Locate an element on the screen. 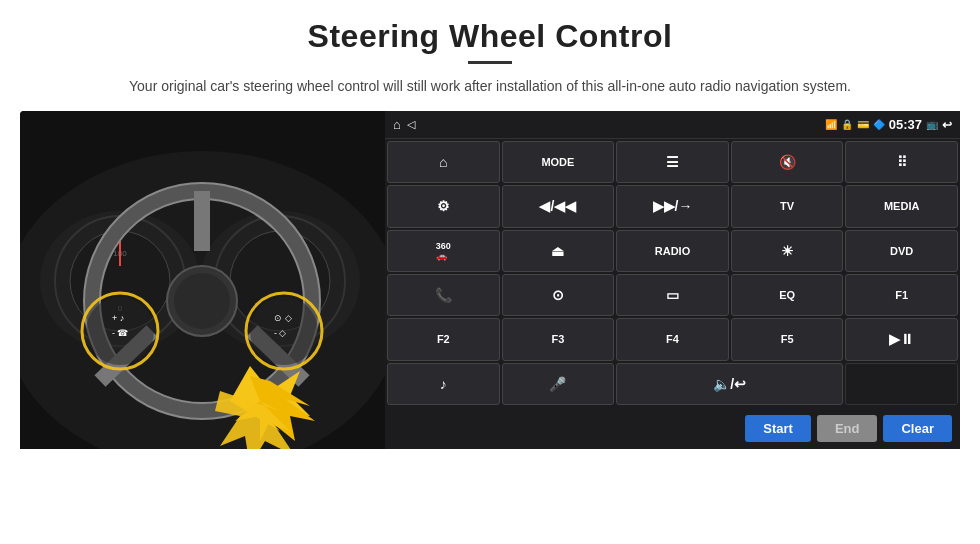  back-icon: ↩ is located at coordinates (947, 125).